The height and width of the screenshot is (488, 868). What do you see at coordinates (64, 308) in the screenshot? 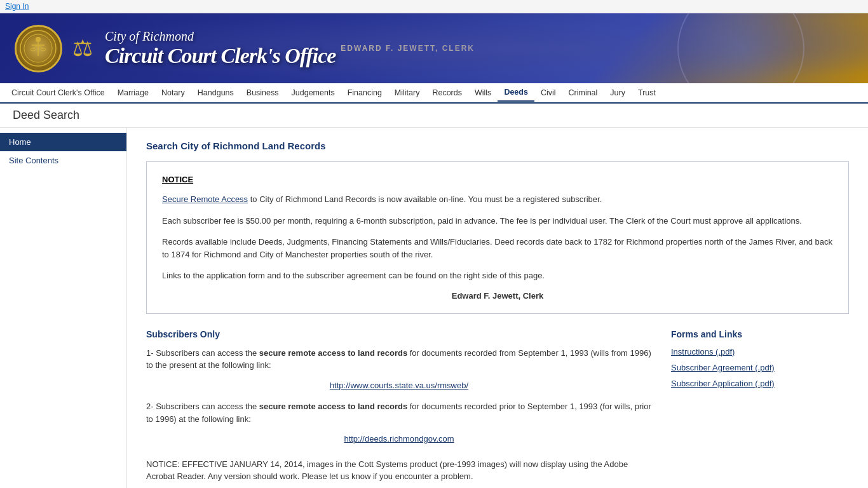
I see `sidebar: Home Site Contents` at bounding box center [64, 308].